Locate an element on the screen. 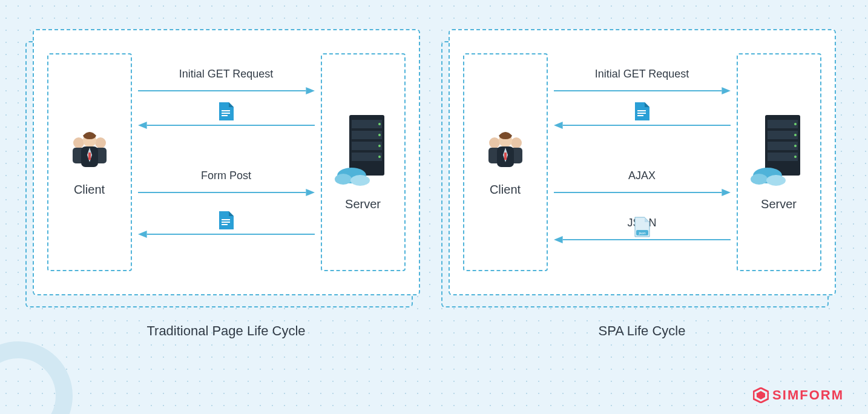 The image size is (868, 414). logo-text: SIMFORM is located at coordinates (808, 395).